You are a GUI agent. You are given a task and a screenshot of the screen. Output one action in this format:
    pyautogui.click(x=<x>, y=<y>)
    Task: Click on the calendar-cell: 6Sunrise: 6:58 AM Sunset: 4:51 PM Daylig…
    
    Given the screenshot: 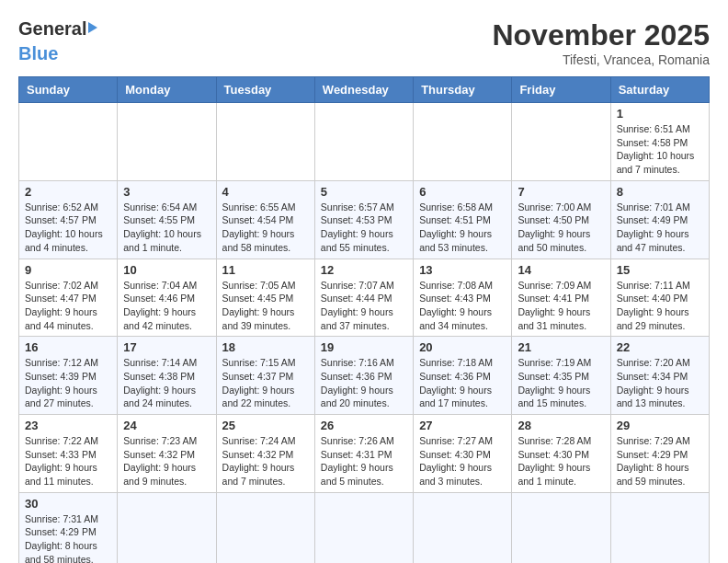 What is the action you would take?
    pyautogui.click(x=463, y=219)
    